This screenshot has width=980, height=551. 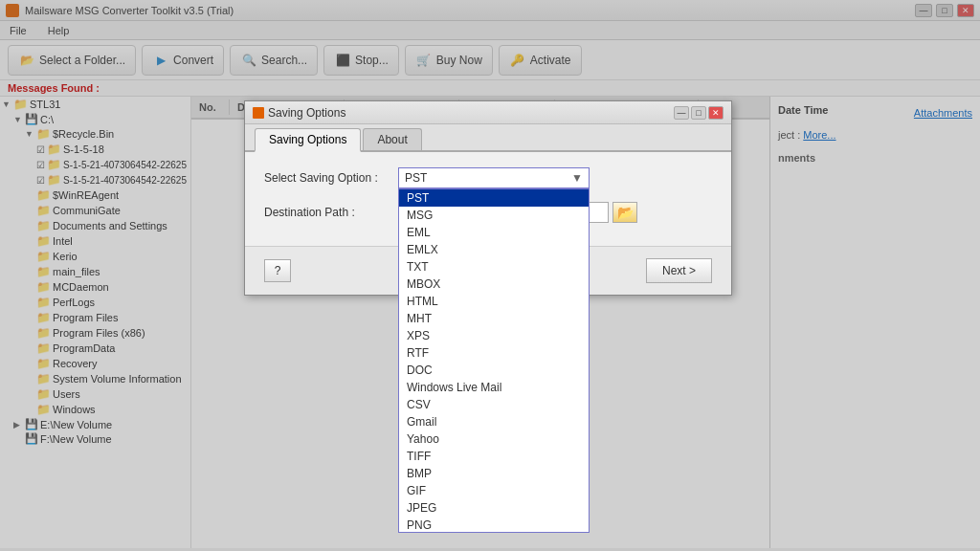 What do you see at coordinates (488, 113) in the screenshot?
I see `dialog-title-bar: Saving Options — □ ✕` at bounding box center [488, 113].